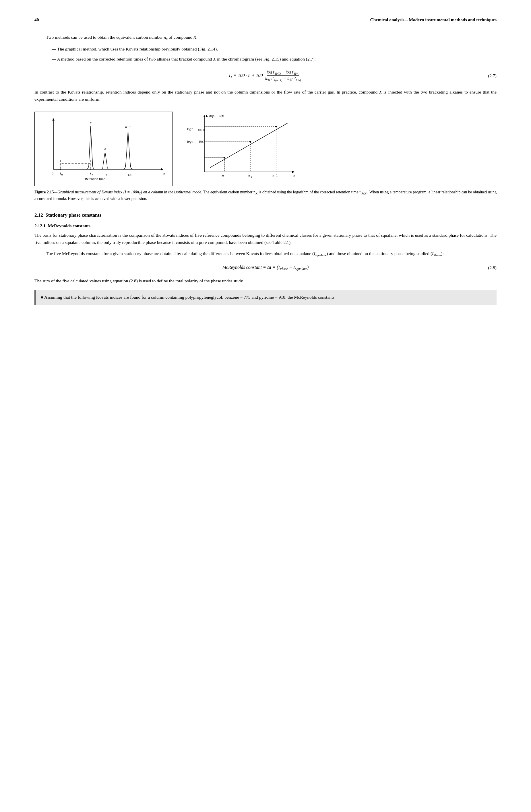  I want to click on figure-2-15-right: ▲ log t′ R(n) log t′ R(x) log t′, so click(243, 149).